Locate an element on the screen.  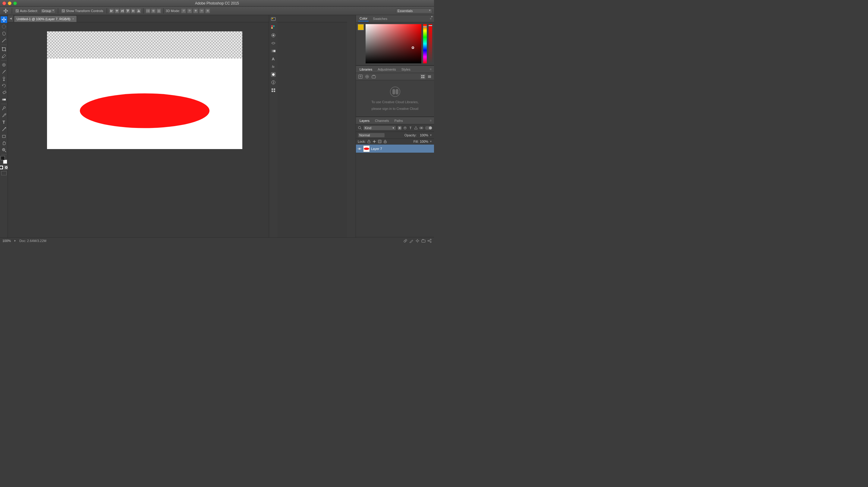
mask-panel-icon is located at coordinates (273, 75).